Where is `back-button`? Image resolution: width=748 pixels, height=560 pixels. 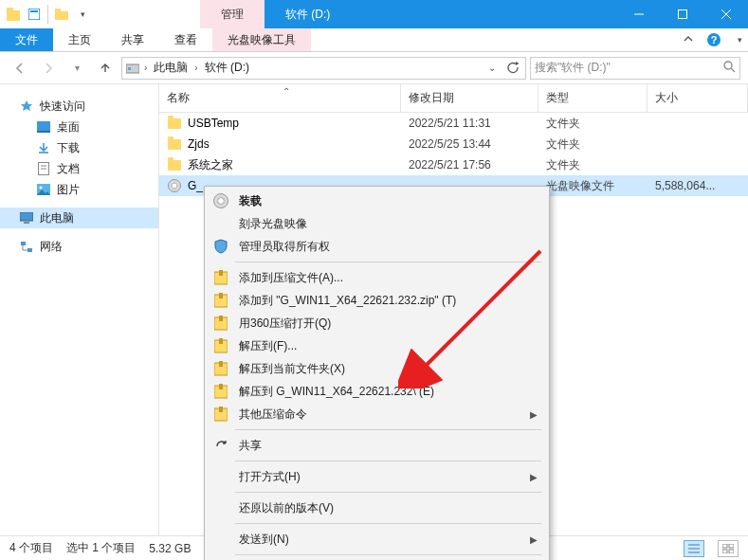 back-button is located at coordinates (20, 68).